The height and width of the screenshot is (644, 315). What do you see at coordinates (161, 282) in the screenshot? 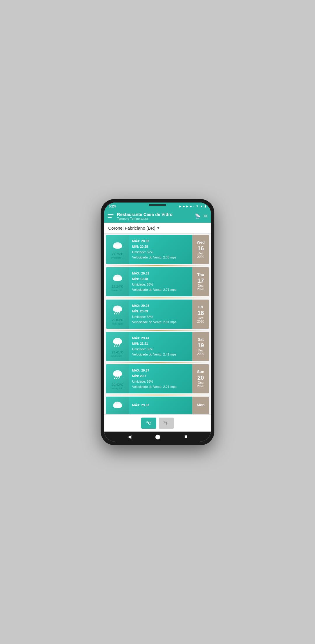
I see `card-middle: MÁX: 29.31 MÍN: 19.48 Umidade: 58% Veloc…` at bounding box center [161, 282].